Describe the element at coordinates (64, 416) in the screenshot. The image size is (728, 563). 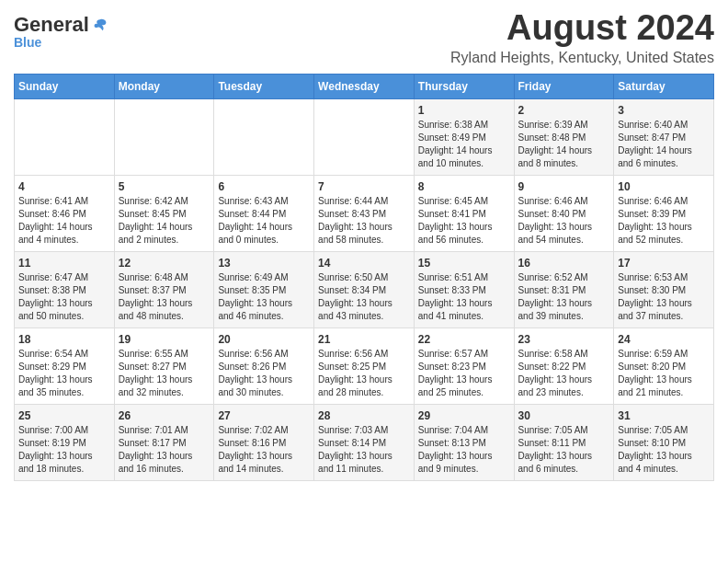
I see `day-number: 25` at that location.